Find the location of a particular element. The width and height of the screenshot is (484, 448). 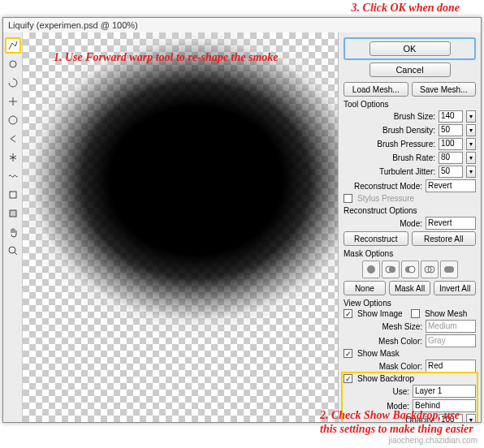

mask-invert-icon is located at coordinates (449, 269).